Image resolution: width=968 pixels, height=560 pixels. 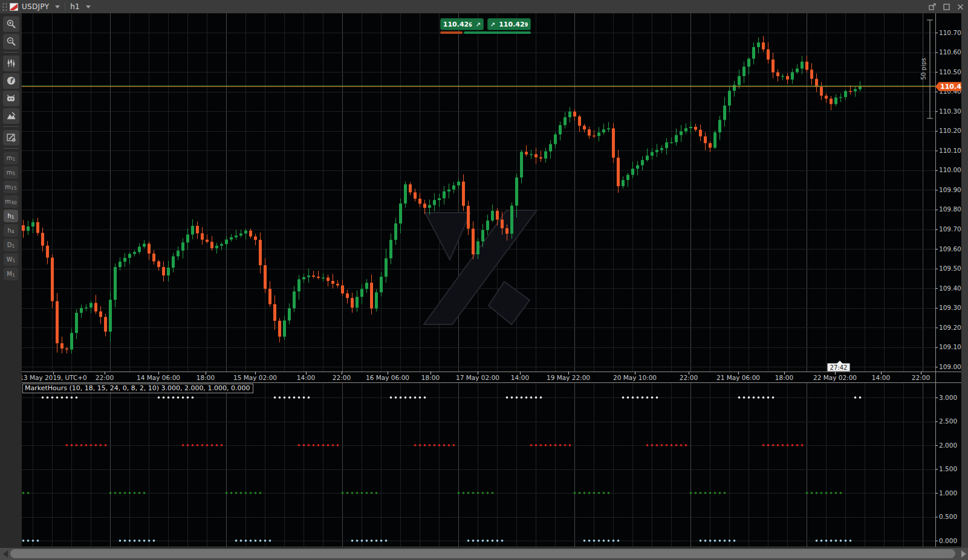 I want to click on sell-trend-arrow-icon: ↗, so click(x=478, y=24).